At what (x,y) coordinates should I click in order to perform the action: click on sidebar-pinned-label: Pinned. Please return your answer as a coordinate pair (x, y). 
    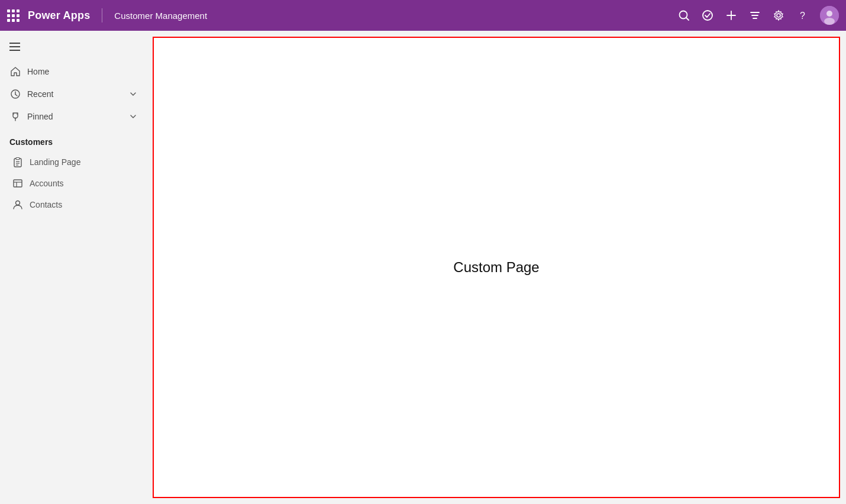
    Looking at the image, I should click on (75, 117).